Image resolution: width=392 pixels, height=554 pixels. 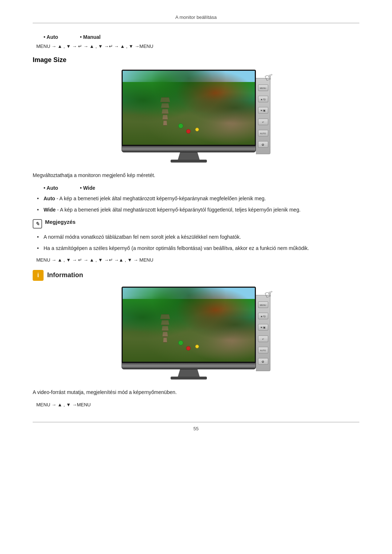 I want to click on bullet-auto: Auto, so click(x=51, y=37).